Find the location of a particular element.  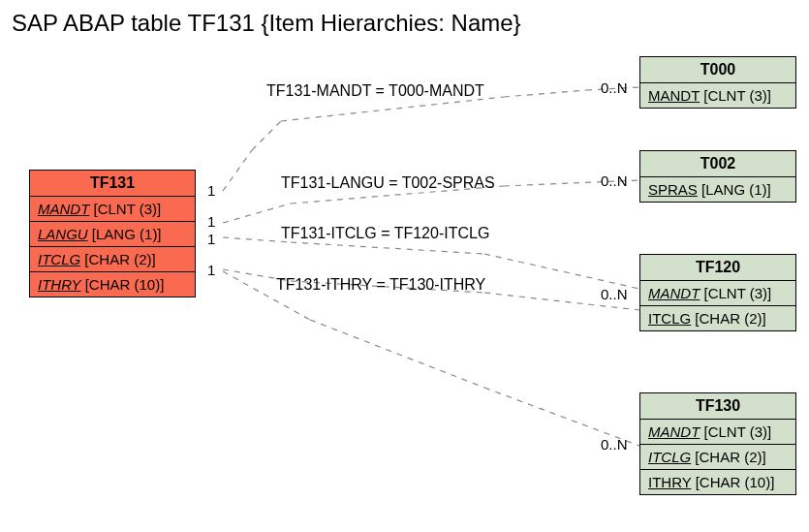

entity-tf131-field-langu: LANGU [LANG (1)] is located at coordinates (112, 235).